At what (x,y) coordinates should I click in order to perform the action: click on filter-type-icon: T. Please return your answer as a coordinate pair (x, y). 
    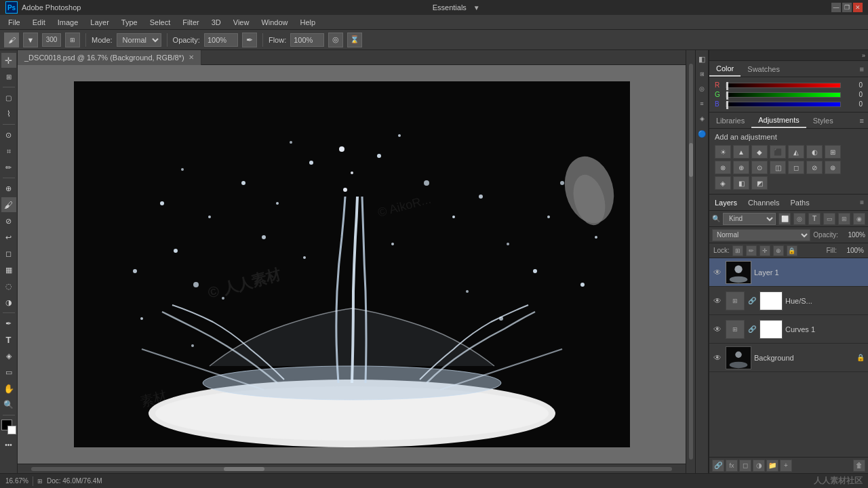
    Looking at the image, I should click on (814, 219).